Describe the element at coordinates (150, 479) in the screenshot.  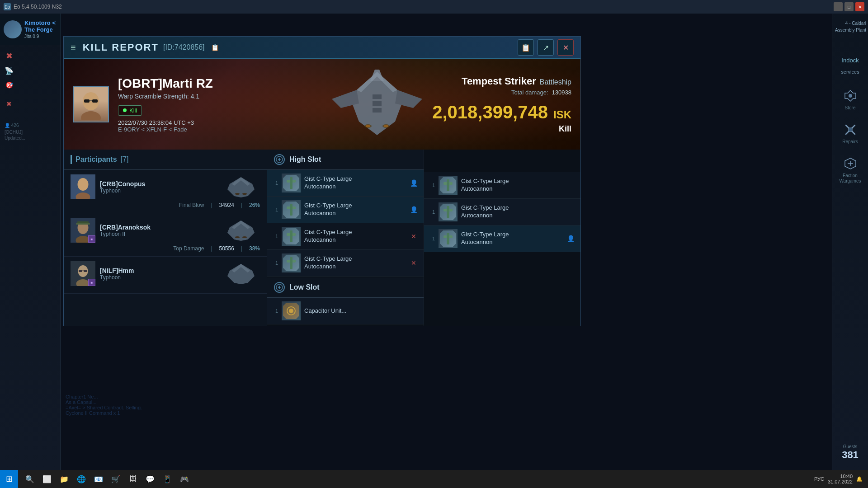
I see `taskbar-discord: 💬` at that location.